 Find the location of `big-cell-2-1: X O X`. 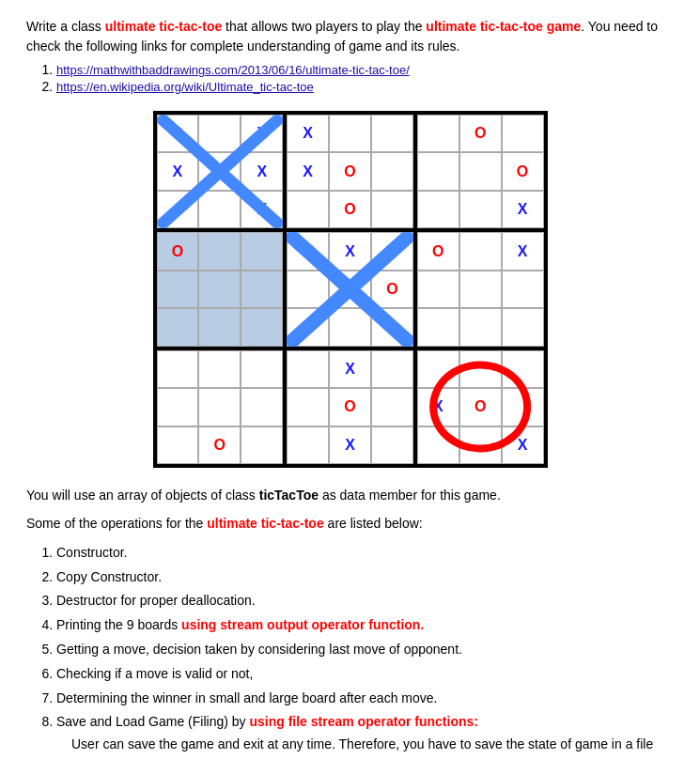

big-cell-2-1: X O X is located at coordinates (350, 408).